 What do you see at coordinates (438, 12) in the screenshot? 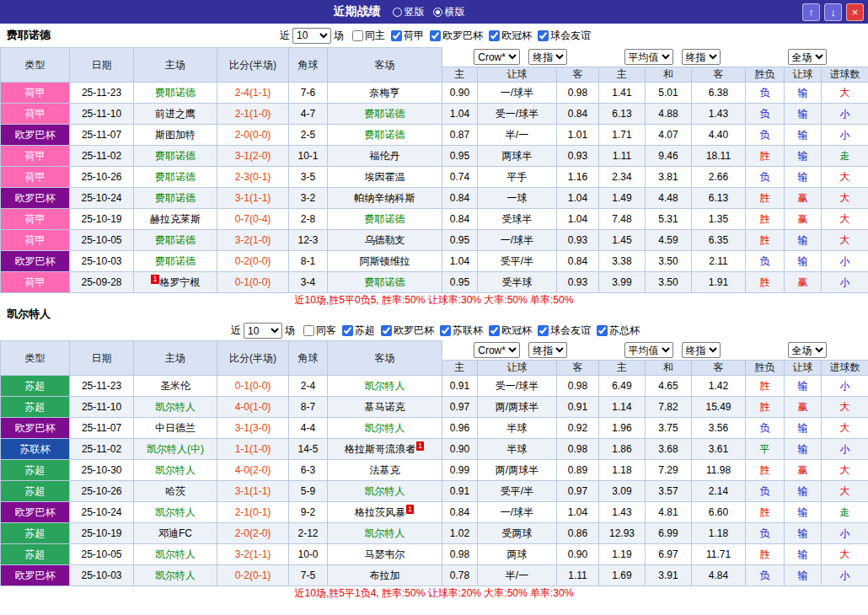
I see `layout-radio-horizontal` at bounding box center [438, 12].